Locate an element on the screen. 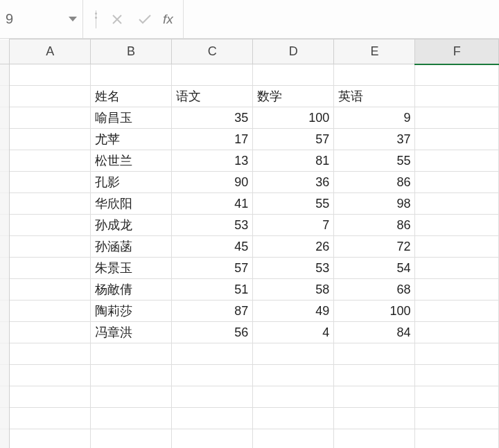  fx-label: fx is located at coordinates (168, 19).